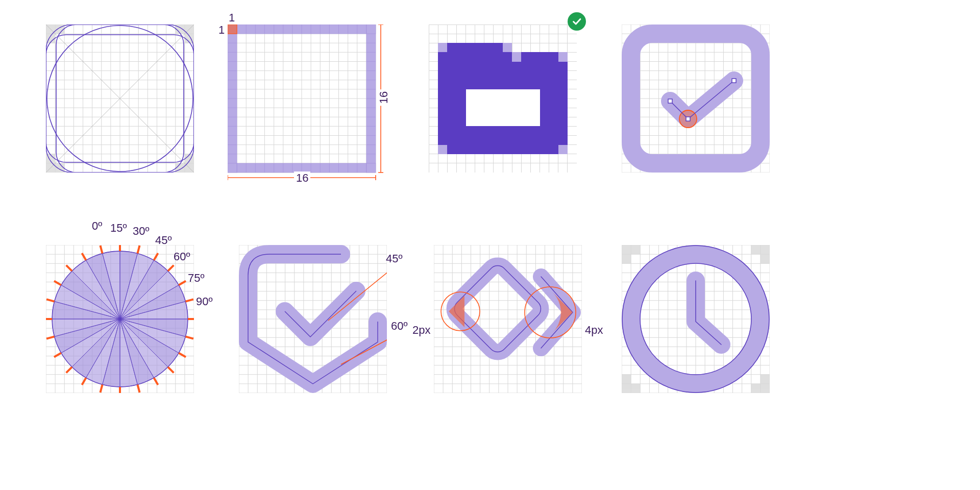  Describe the element at coordinates (118, 228) in the screenshot. I see `angle-15: 15º` at that location.